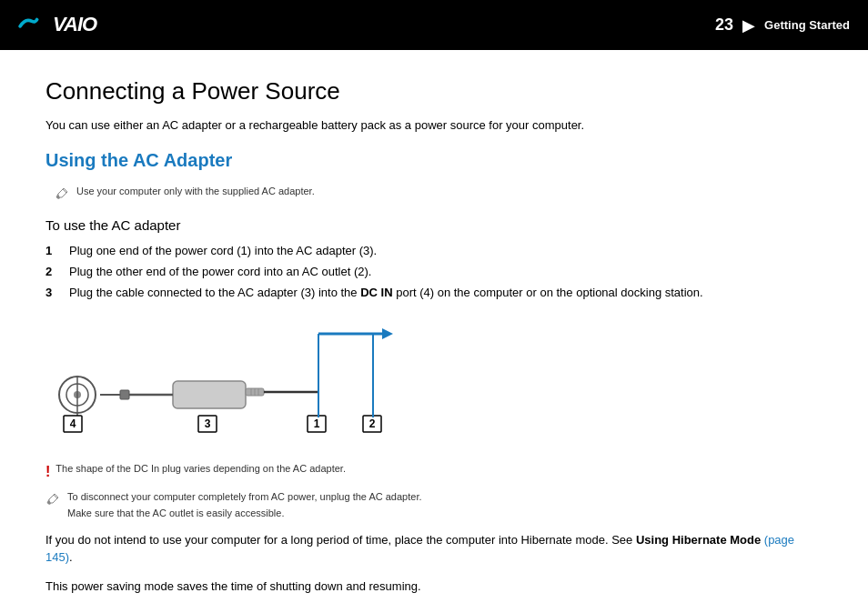 The image size is (868, 613). Describe the element at coordinates (782, 25) in the screenshot. I see `header-right: 23 ▶ Getting Started` at that location.